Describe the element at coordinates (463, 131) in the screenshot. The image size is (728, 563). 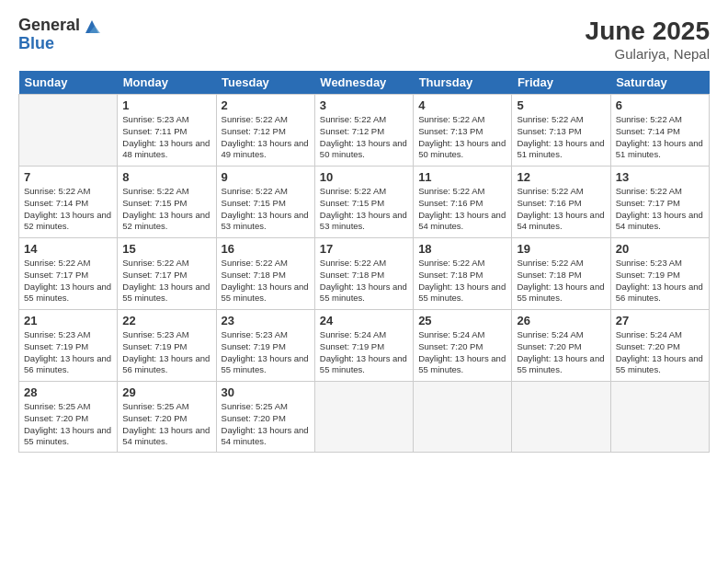
I see `table-row: 4Sunrise: 5:22 AMSunset: 7:13 PMDaylight…` at that location.